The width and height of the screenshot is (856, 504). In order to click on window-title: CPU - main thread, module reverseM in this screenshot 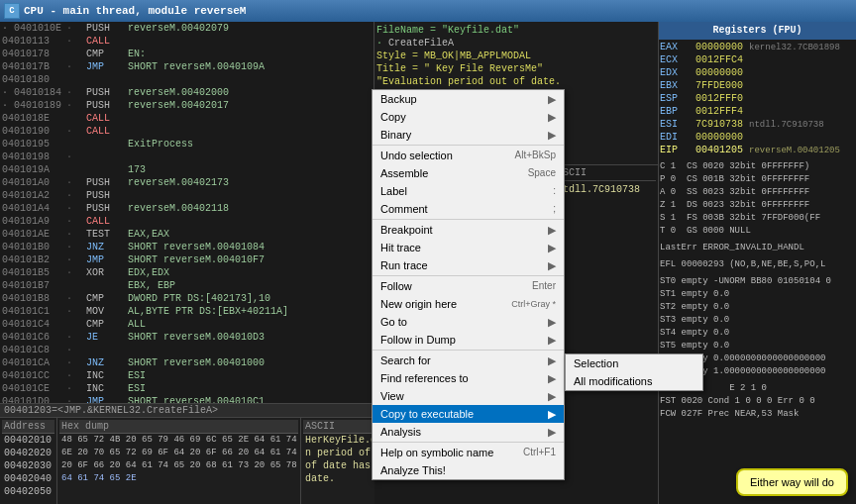, I will do `click(135, 11)`.